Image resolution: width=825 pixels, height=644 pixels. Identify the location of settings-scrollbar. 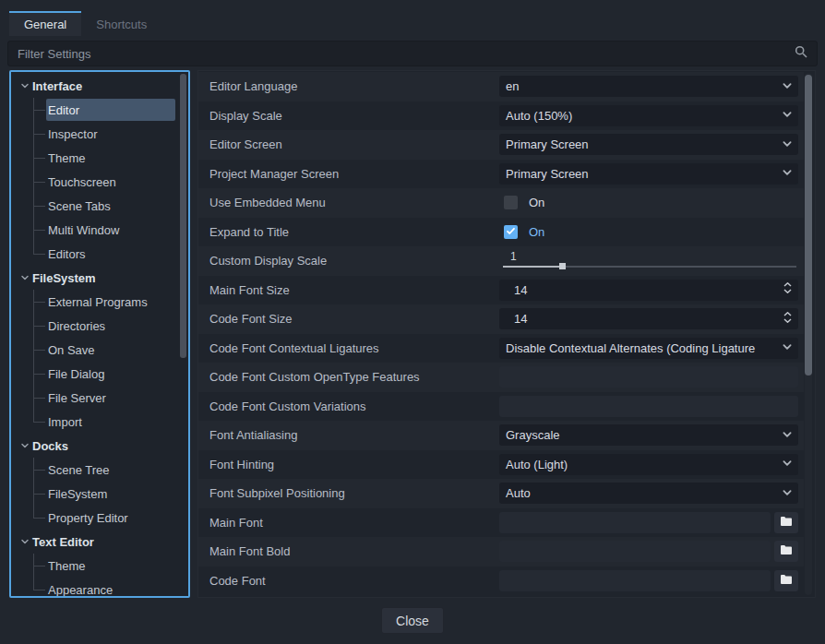
(808, 225).